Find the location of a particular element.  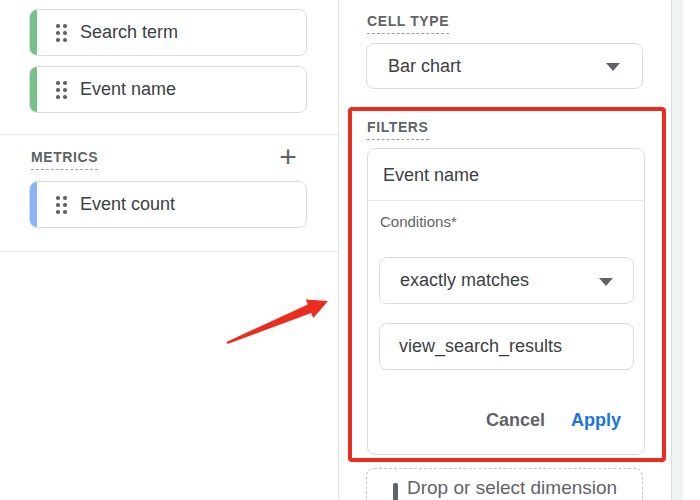

dimension-chip-event-name: Event name is located at coordinates (168, 90).